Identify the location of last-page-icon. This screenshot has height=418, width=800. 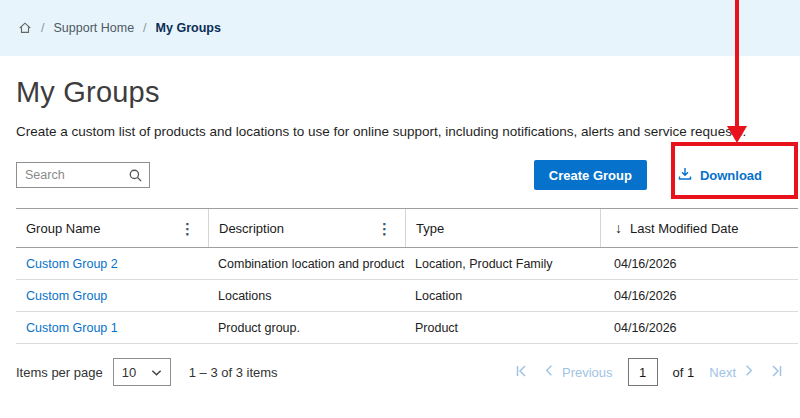
(777, 372).